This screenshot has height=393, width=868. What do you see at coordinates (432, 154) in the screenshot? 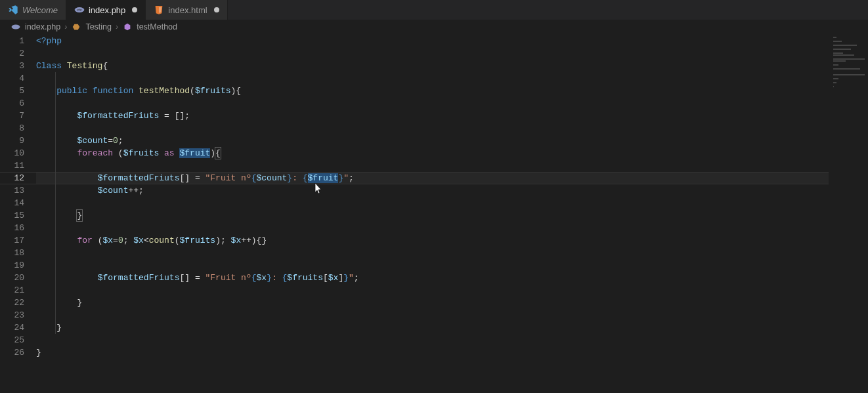
I see `code-line: foreach ($fruits as $fruit){` at bounding box center [432, 154].